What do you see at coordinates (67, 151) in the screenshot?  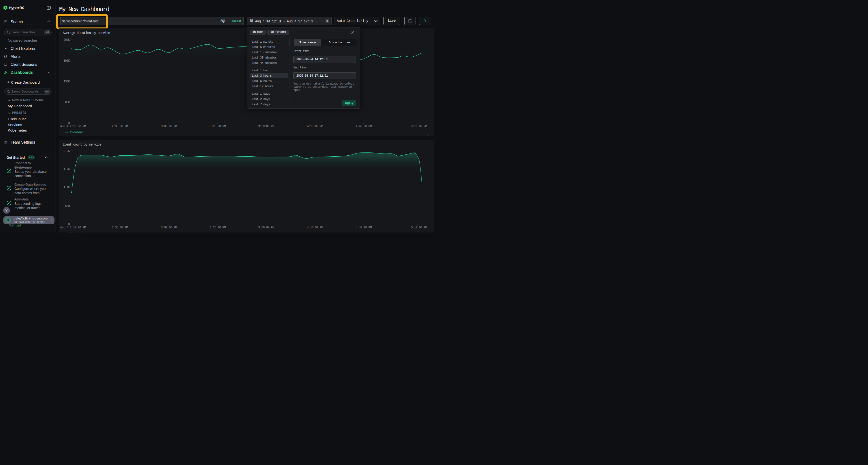 I see `svg-text: 2.2K` at bounding box center [67, 151].